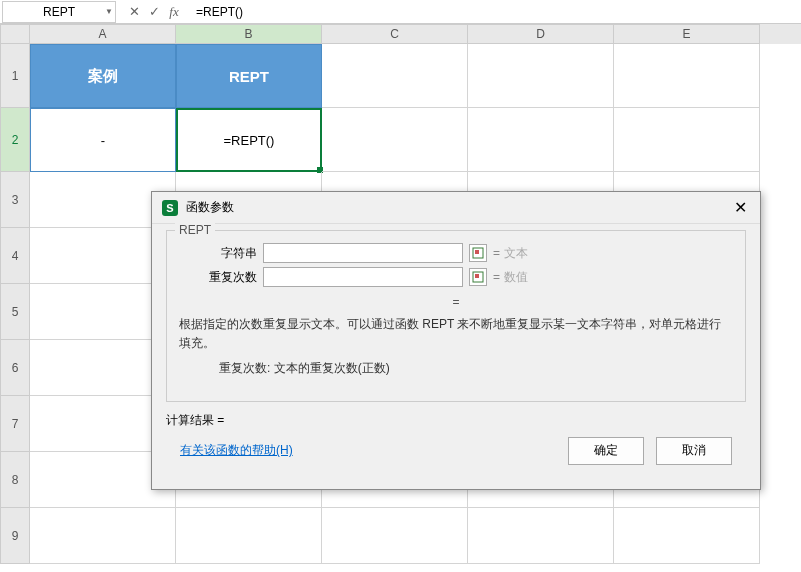 This screenshot has height=572, width=801. Describe the element at coordinates (541, 76) in the screenshot. I see `cell-D1` at that location.